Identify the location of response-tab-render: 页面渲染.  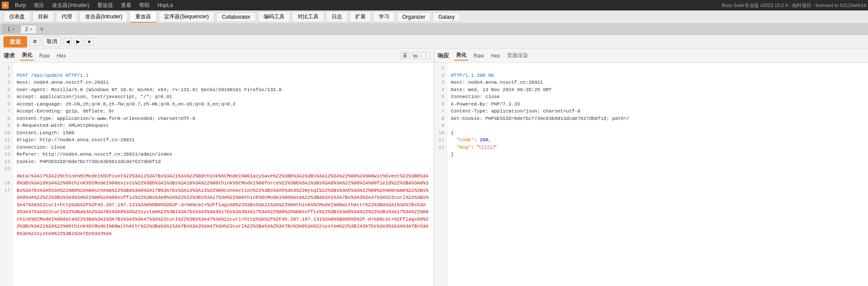
(518, 56).